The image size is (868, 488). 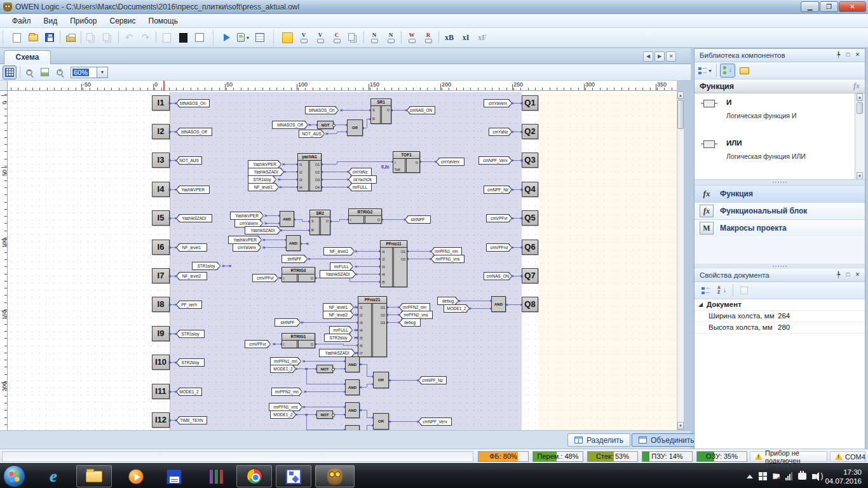 I want to click on start-button, so click(x=14, y=477).